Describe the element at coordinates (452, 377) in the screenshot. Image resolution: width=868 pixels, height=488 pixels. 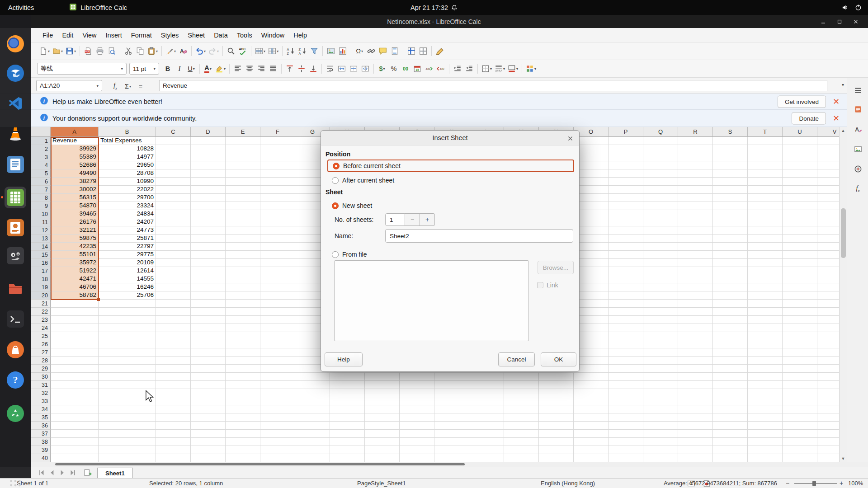
I see `cell-K30` at that location.